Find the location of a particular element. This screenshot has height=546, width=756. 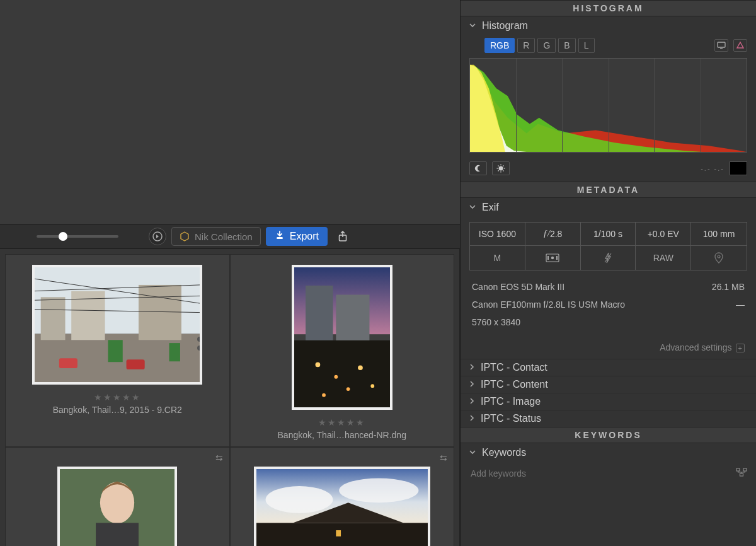

thumbnail-3: ⇆ is located at coordinates (343, 497).